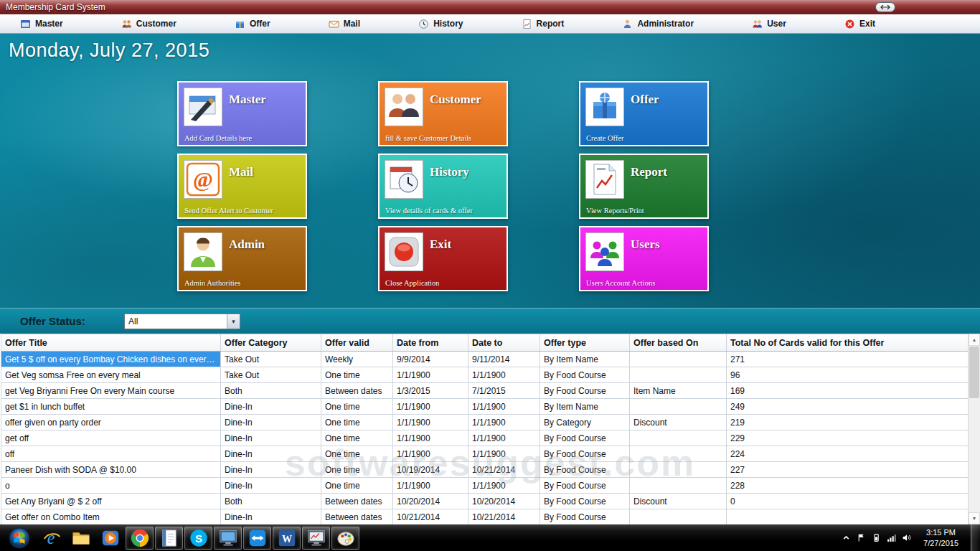 Image resolution: width=980 pixels, height=551 pixels. I want to click on offer-cell: Between dates, so click(357, 391).